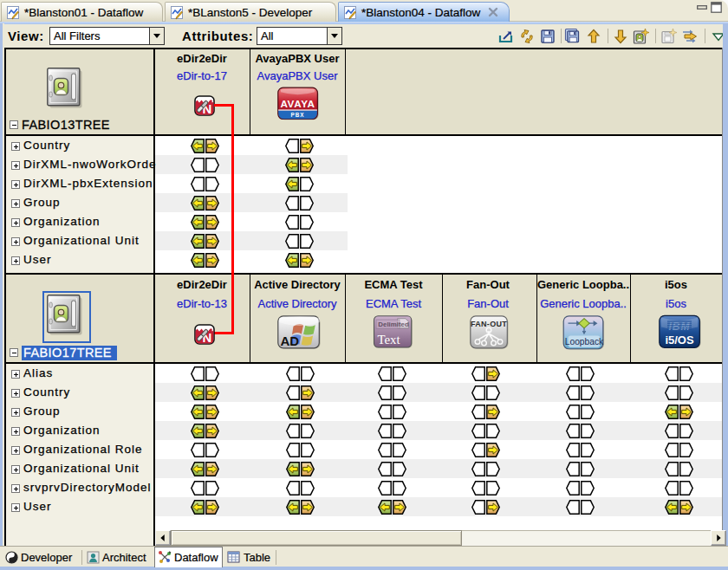 Image resolution: width=728 pixels, height=570 pixels. Describe the element at coordinates (489, 324) in the screenshot. I see `svg-text: FAN-OUT` at that location.